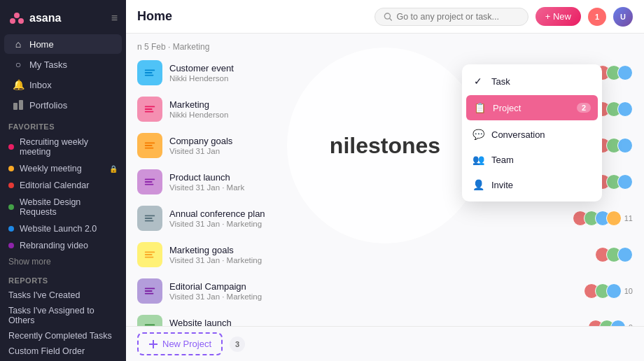 This screenshot has width=644, height=361. What do you see at coordinates (451, 17) in the screenshot?
I see `search-bar` at bounding box center [451, 17].